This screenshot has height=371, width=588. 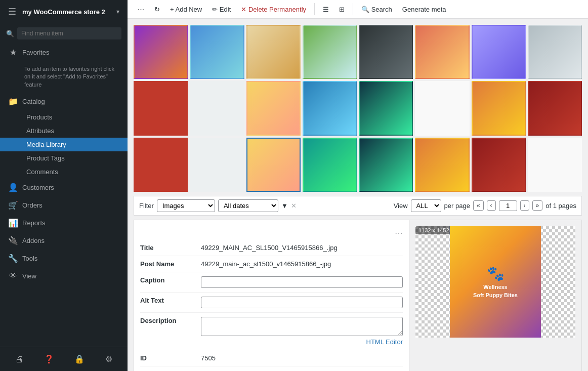 I want to click on pagination-bar: Filter ImagesAudioVideoDocumentsSpreadsh…, so click(x=358, y=205).